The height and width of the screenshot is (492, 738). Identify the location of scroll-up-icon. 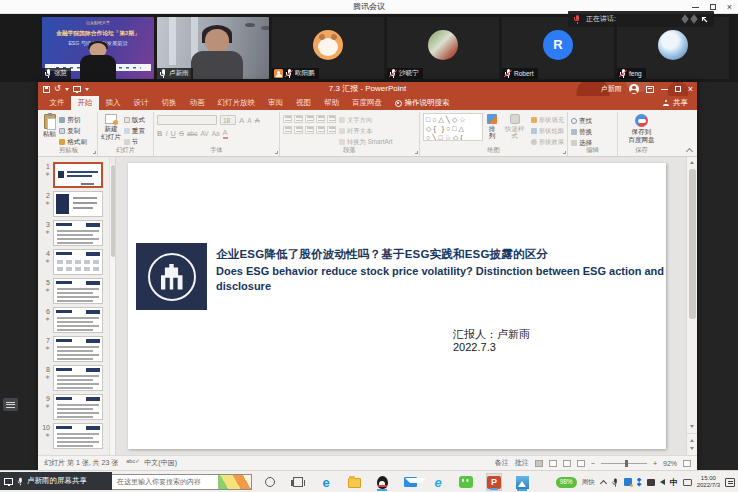
(692, 162).